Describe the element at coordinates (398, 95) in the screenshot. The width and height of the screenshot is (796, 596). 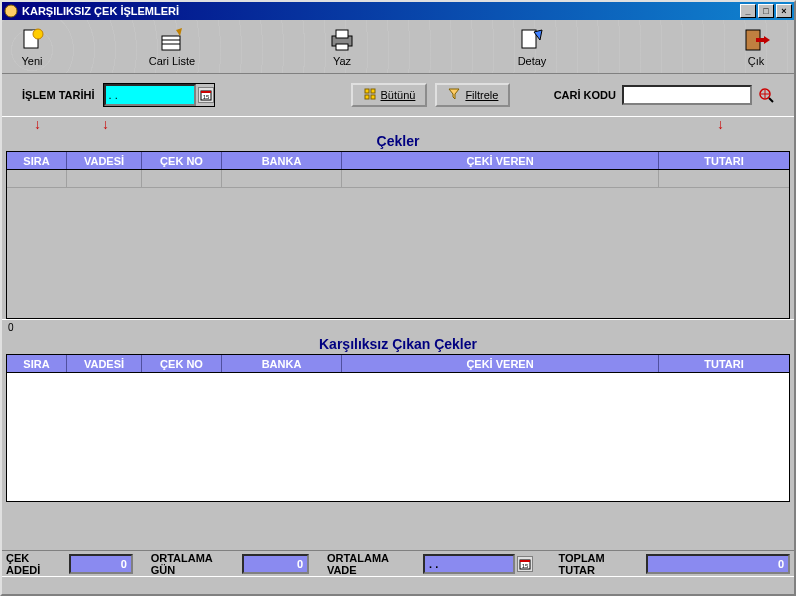
I see `butunu-label: Bütünü` at that location.